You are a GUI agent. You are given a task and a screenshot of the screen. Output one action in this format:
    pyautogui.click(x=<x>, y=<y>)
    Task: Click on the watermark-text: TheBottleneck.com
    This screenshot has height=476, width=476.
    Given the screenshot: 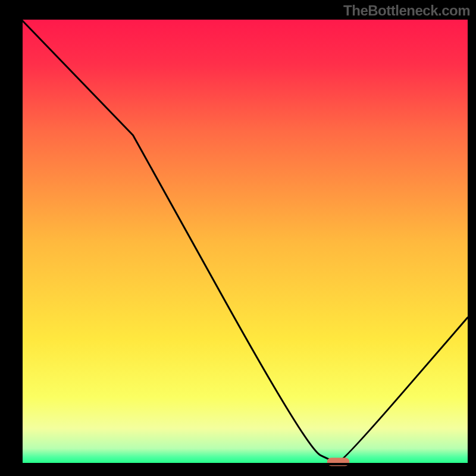 What is the action you would take?
    pyautogui.click(x=407, y=11)
    